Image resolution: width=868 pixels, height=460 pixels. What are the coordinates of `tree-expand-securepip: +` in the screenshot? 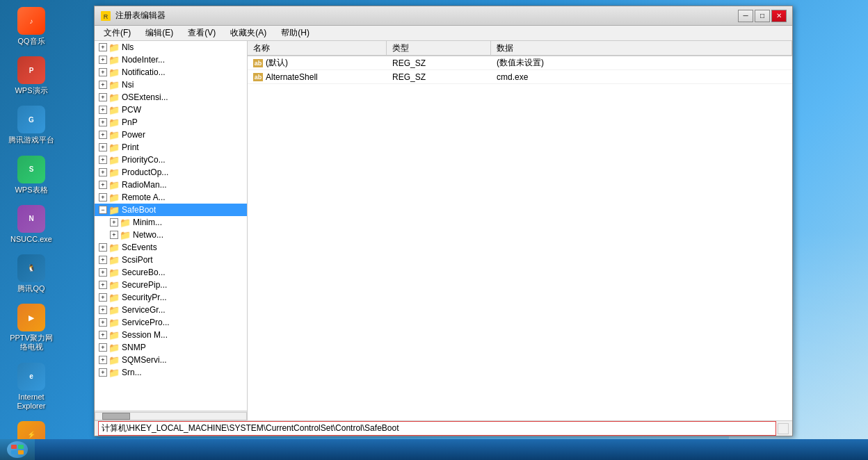 It's located at (103, 285).